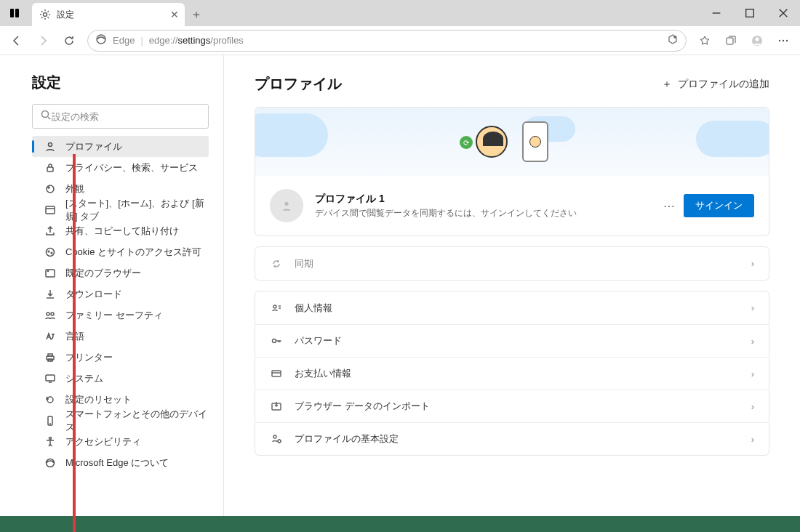 This screenshot has height=532, width=800. What do you see at coordinates (121, 420) in the screenshot?
I see `nav-phone: スマートフォンとその他のデバイス` at bounding box center [121, 420].